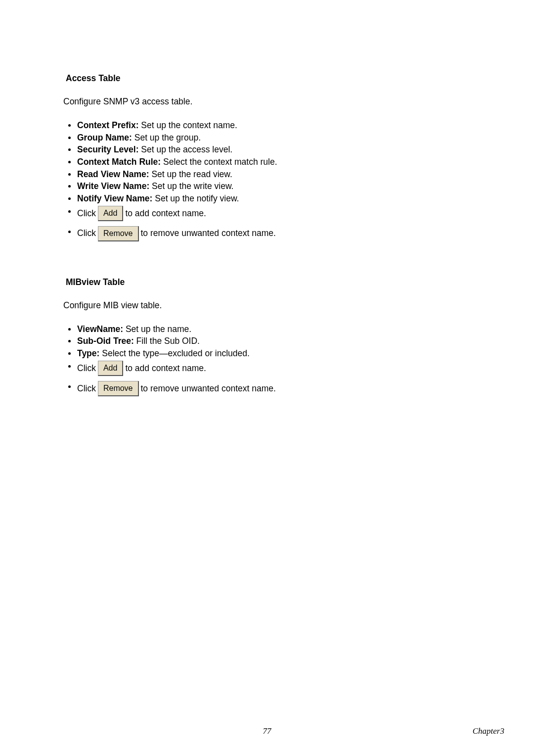 This screenshot has width=534, height=756. I want to click on list-item: Read View Name: Set up the read view., so click(267, 175).